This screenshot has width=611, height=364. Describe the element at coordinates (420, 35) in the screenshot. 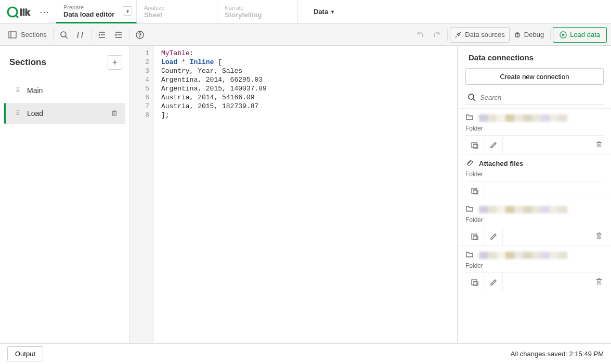

I see `undo-icon` at that location.